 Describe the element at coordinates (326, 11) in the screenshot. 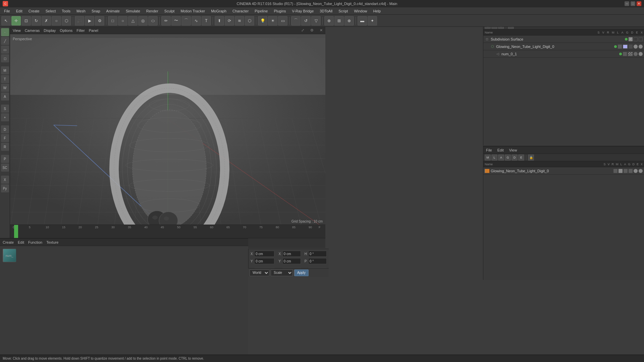

I see `menu-3dtoall: 3DToAll` at that location.